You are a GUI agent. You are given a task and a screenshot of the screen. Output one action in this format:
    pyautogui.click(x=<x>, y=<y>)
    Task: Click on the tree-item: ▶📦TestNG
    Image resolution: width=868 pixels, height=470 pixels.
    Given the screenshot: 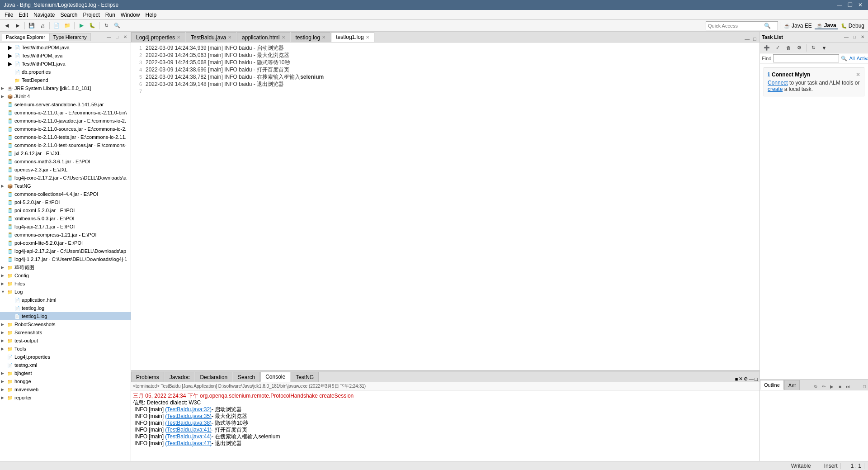 What is the action you would take?
    pyautogui.click(x=65, y=186)
    